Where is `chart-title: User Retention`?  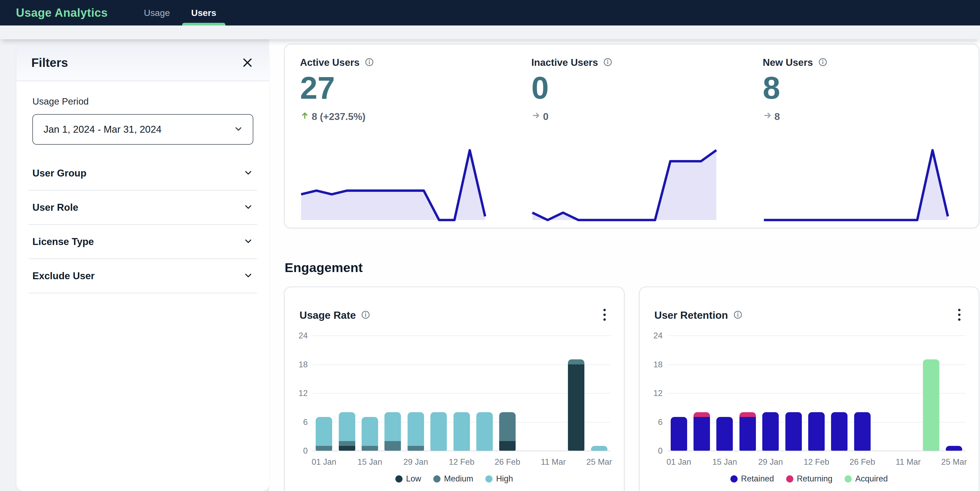
chart-title: User Retention is located at coordinates (691, 315).